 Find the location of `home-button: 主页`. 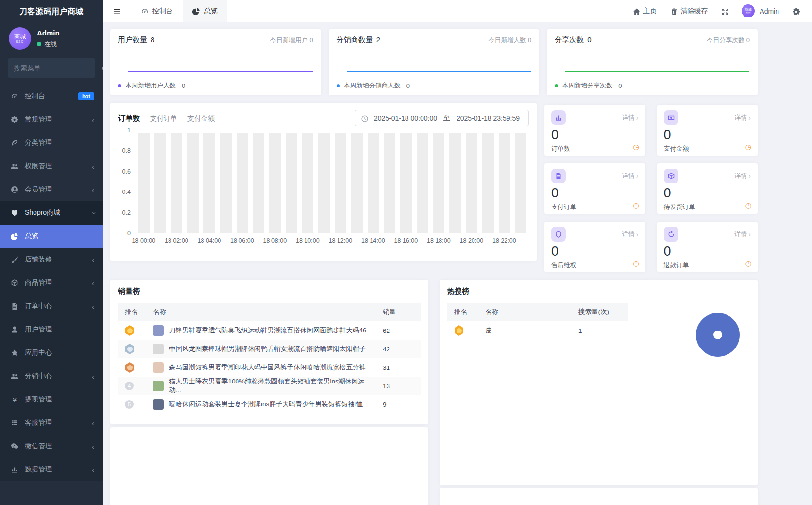

home-button: 主页 is located at coordinates (645, 11).